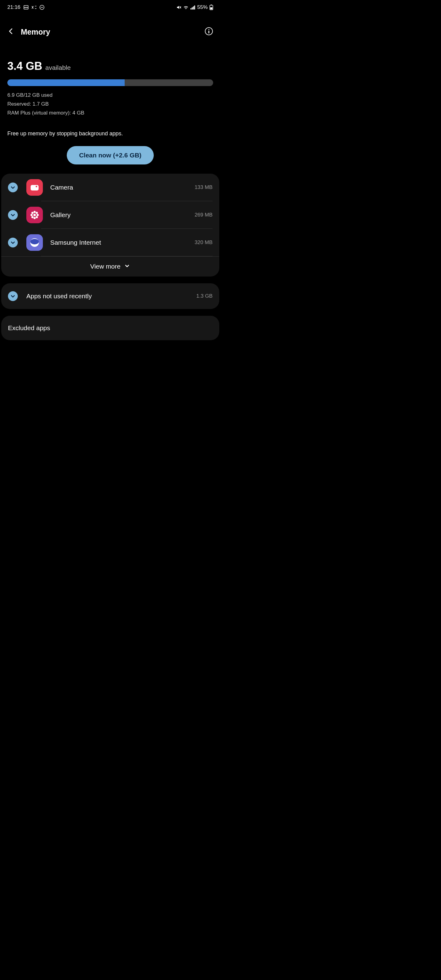 The image size is (441, 980). I want to click on excluded-apps-card: Excluded apps, so click(110, 328).